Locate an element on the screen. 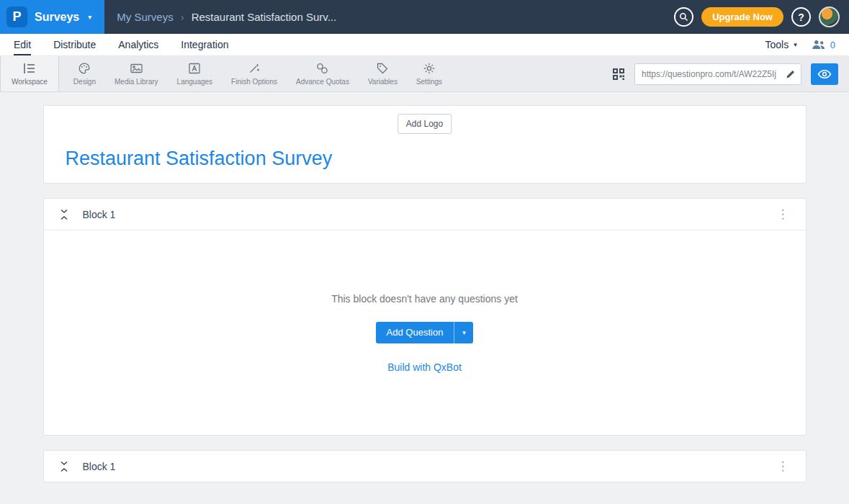 The image size is (849, 504). media-library-icon is located at coordinates (137, 68).